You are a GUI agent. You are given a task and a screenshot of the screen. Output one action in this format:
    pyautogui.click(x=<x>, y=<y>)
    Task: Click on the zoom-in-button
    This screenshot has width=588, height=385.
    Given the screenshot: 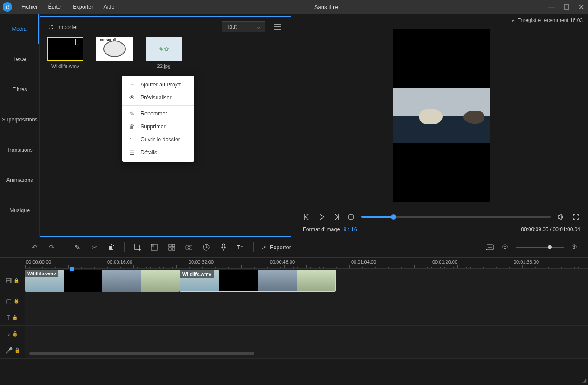 What is the action you would take?
    pyautogui.click(x=575, y=247)
    